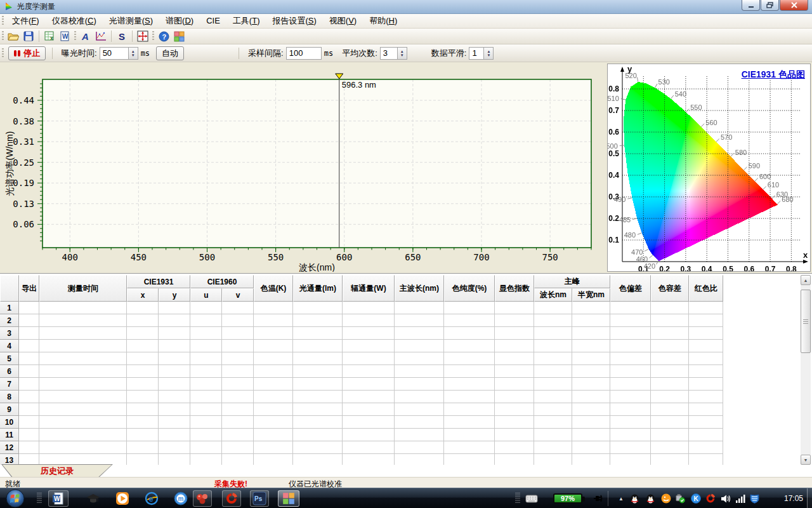  Describe the element at coordinates (93, 498) in the screenshot. I see `taskbar-graduation-cap` at that location.